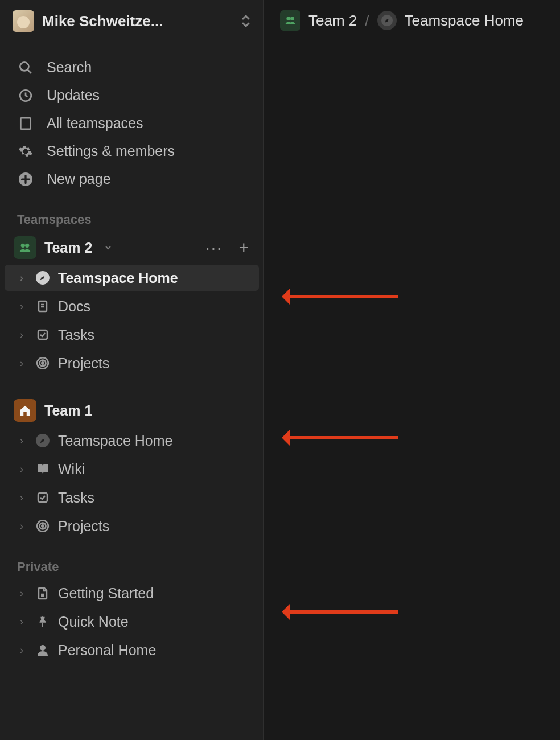 The width and height of the screenshot is (560, 740). Describe the element at coordinates (26, 68) in the screenshot. I see `search-icon` at that location.